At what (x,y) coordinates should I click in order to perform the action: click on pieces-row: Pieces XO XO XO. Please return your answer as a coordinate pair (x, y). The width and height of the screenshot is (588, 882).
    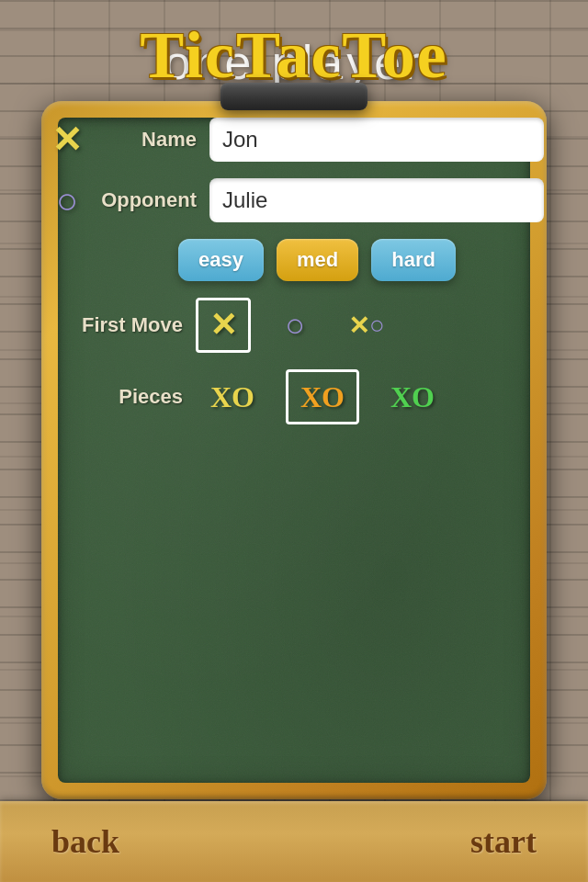
    Looking at the image, I should click on (294, 397).